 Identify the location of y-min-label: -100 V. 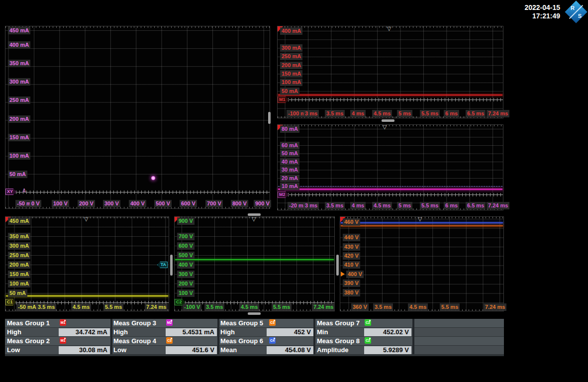
(192, 307).